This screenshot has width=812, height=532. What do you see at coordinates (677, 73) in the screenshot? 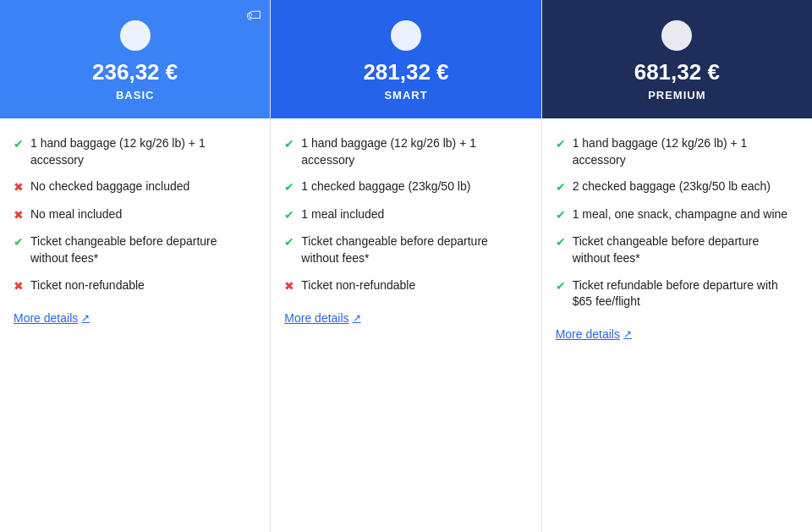
I see `plan-price-premium: 681,32 €` at bounding box center [677, 73].